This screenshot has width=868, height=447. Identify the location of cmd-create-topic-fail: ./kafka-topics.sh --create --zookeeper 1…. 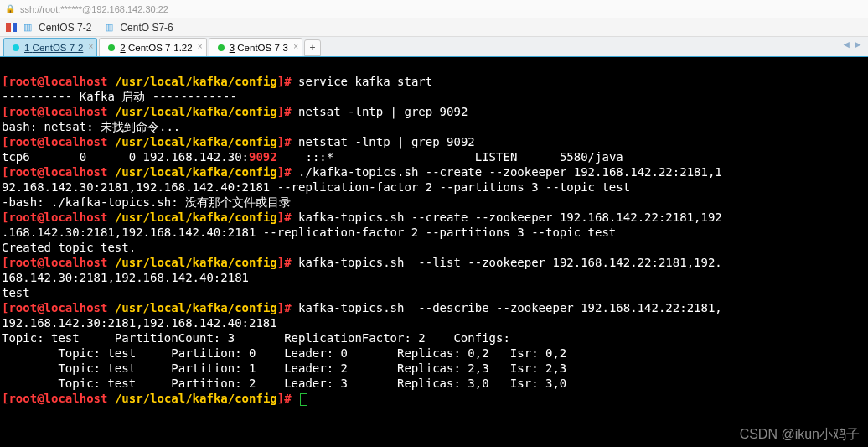
(510, 172).